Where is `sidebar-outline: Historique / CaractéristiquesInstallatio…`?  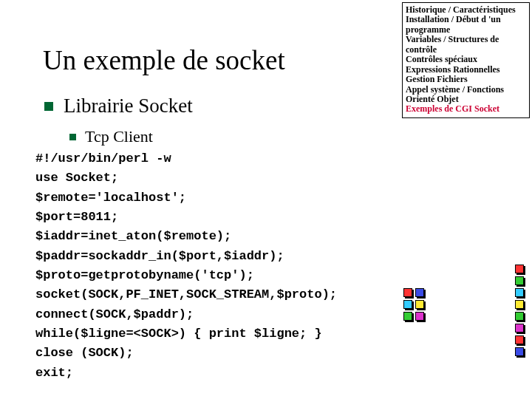
sidebar-outline: Historique / CaractéristiquesInstallatio… is located at coordinates (466, 61).